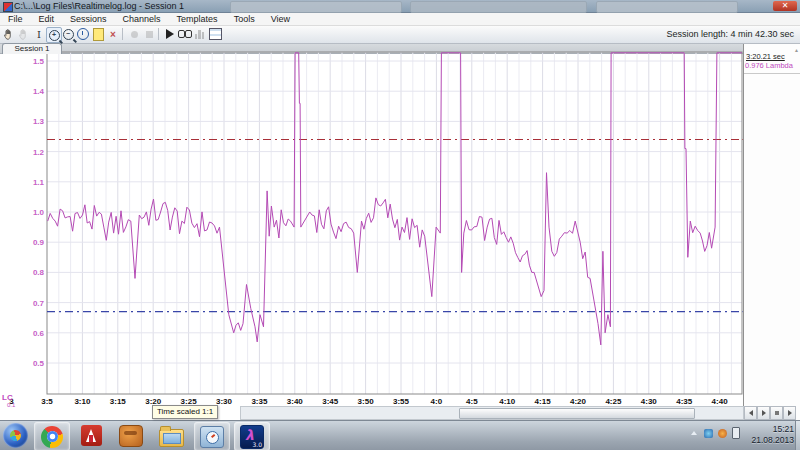  What do you see at coordinates (708, 434) in the screenshot?
I see `tray-network-icon` at bounding box center [708, 434].